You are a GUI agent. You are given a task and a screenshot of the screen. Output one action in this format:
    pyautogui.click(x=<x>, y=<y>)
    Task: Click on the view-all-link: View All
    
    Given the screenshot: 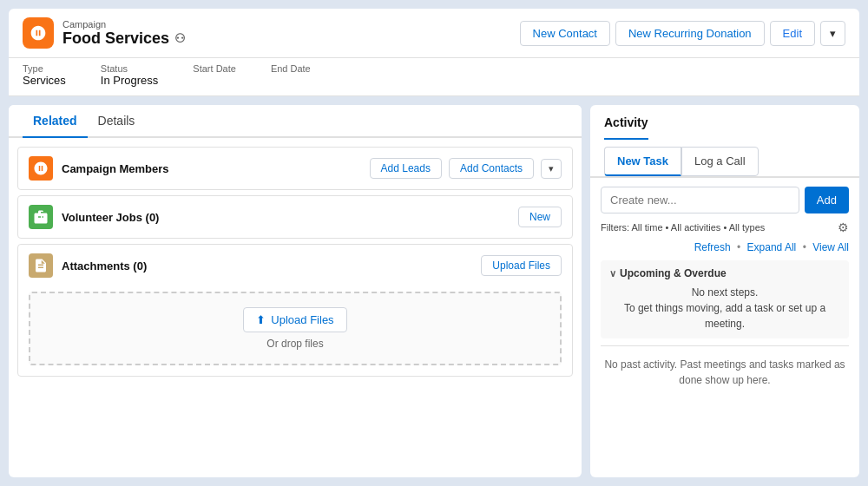 What is the action you would take?
    pyautogui.click(x=831, y=247)
    